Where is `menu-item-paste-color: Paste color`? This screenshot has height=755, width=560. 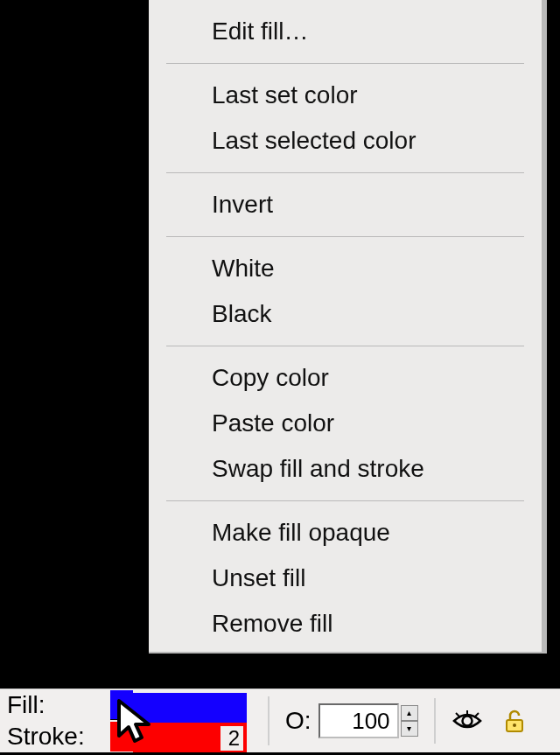 menu-item-paste-color: Paste color is located at coordinates (345, 423).